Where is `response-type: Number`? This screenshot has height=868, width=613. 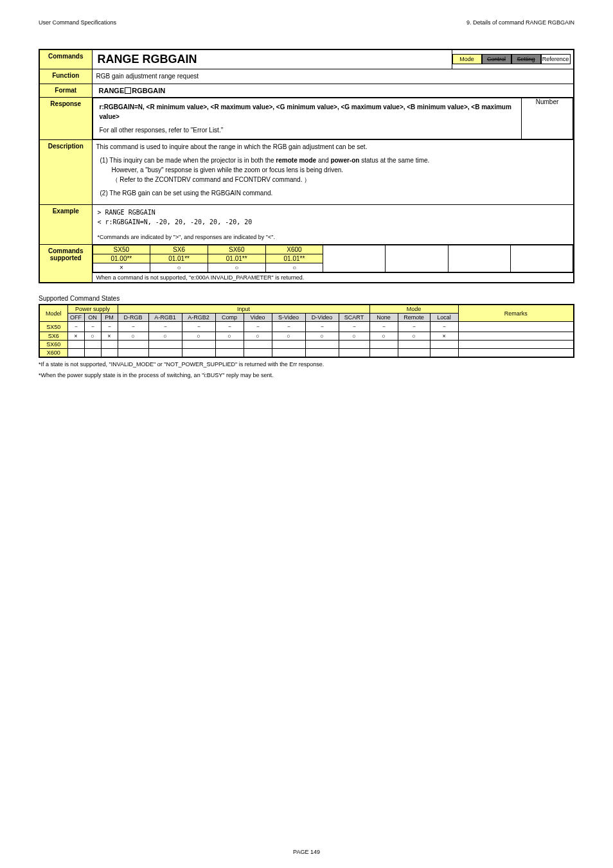
response-type: Number is located at coordinates (547, 118).